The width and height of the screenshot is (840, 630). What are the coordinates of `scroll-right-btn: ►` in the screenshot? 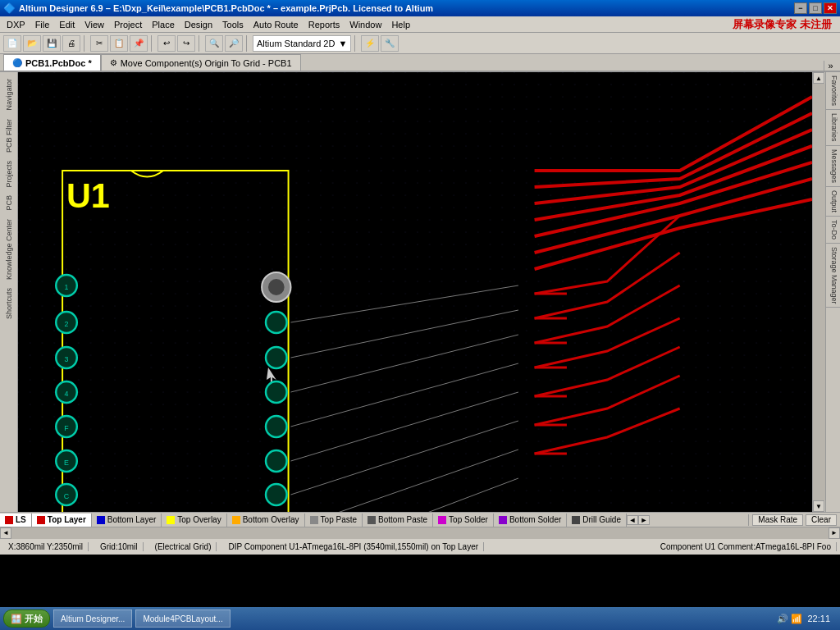 It's located at (834, 533).